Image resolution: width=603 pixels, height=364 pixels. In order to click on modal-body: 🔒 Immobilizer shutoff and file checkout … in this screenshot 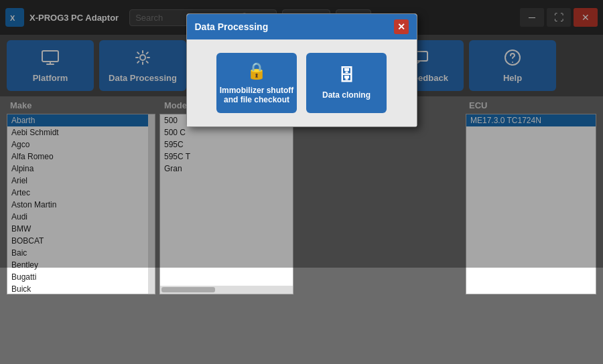, I will do `click(302, 83)`.